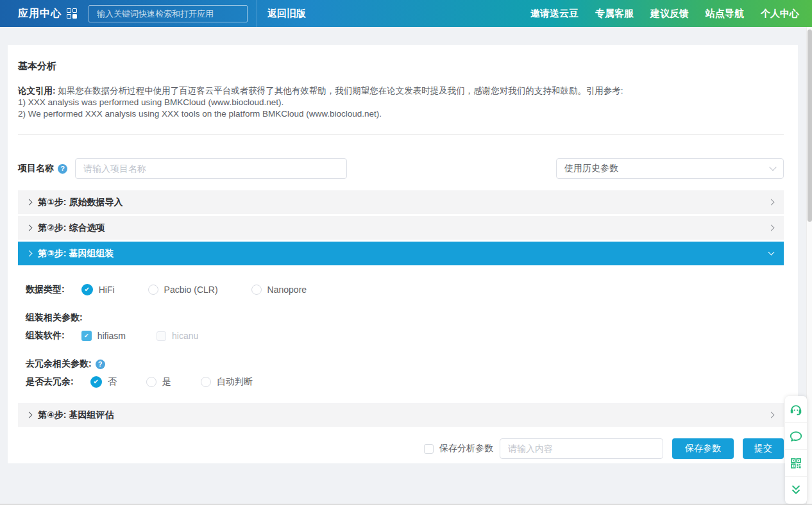 This screenshot has width=812, height=505. Describe the element at coordinates (401, 103) in the screenshot. I see `citation-block: 论文引用: 如果您在数据分析过程中使用了百迈客云平台或者获得了其他有效帮助，我们…` at that location.